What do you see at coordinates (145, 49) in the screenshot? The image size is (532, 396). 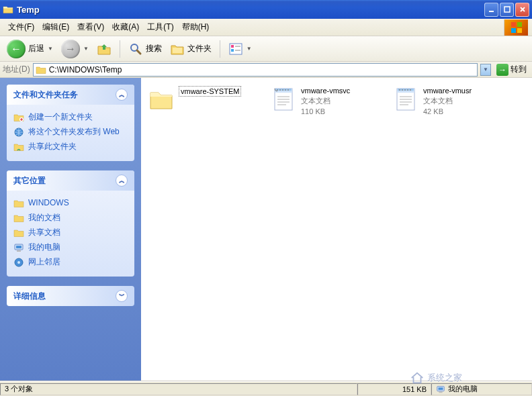 I see `search-button: 搜索` at bounding box center [145, 49].